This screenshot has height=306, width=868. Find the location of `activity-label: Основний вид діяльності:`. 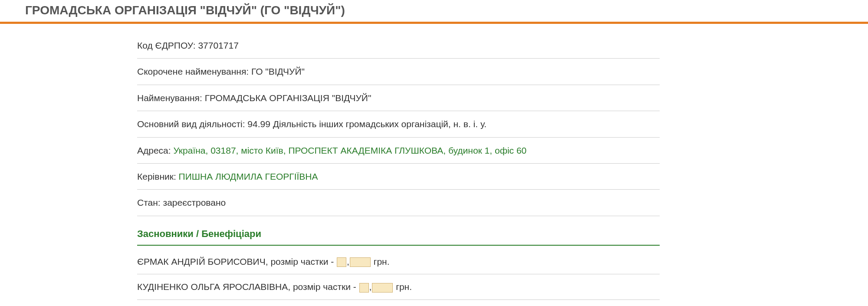

activity-label: Основний вид діяльності: is located at coordinates (192, 124).